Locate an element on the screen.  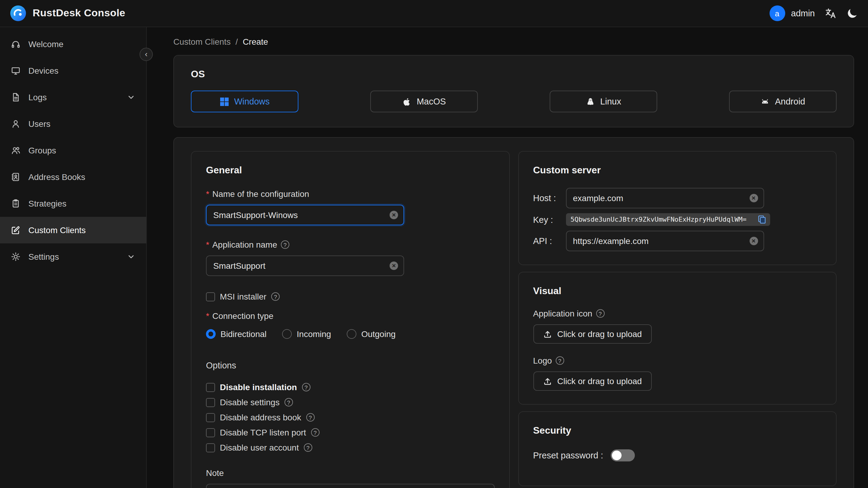
logo-label: Logo is located at coordinates (542, 361).